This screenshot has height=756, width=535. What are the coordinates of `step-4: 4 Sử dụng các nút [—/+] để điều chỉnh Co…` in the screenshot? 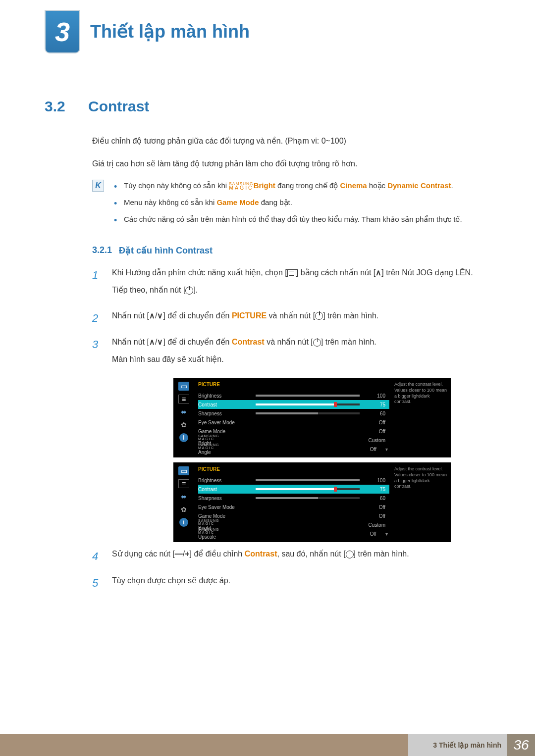 It's located at (291, 556).